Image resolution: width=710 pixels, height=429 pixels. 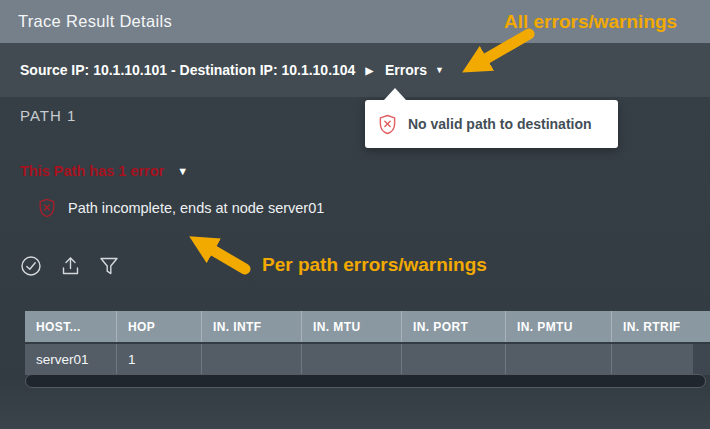 What do you see at coordinates (71, 326) in the screenshot?
I see `column-header-host: HOST...` at bounding box center [71, 326].